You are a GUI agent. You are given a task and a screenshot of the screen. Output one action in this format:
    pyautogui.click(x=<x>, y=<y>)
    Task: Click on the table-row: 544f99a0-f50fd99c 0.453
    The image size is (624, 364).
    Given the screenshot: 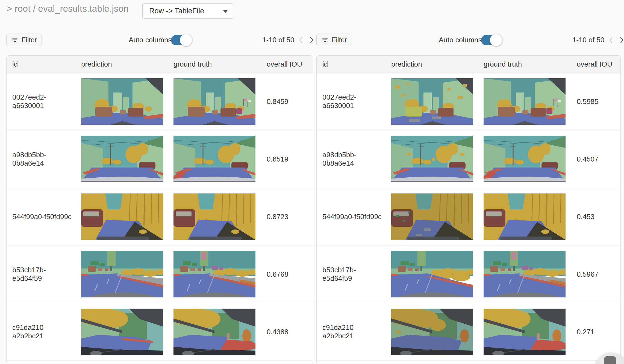 What is the action you would take?
    pyautogui.click(x=469, y=217)
    